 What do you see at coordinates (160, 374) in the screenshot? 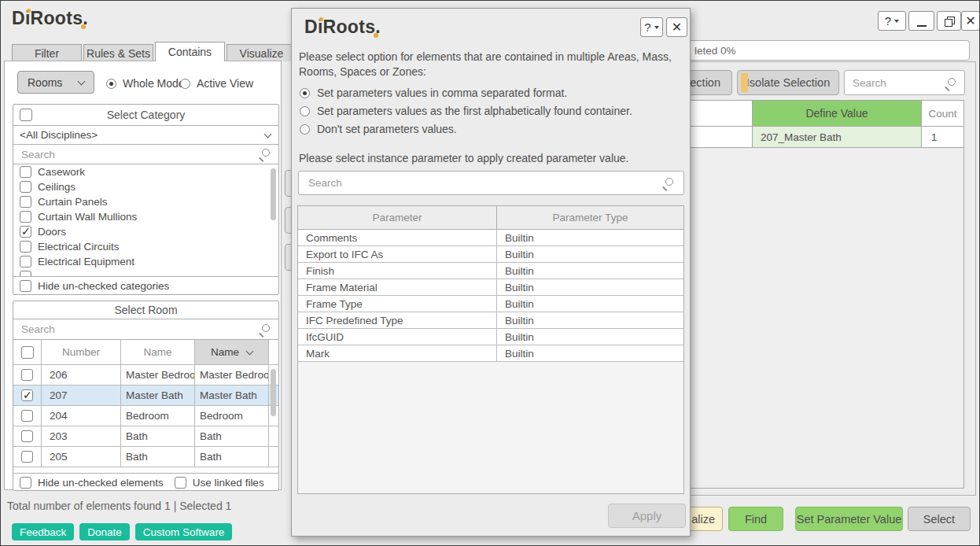
I see `room-name: Master Bedroom` at bounding box center [160, 374].